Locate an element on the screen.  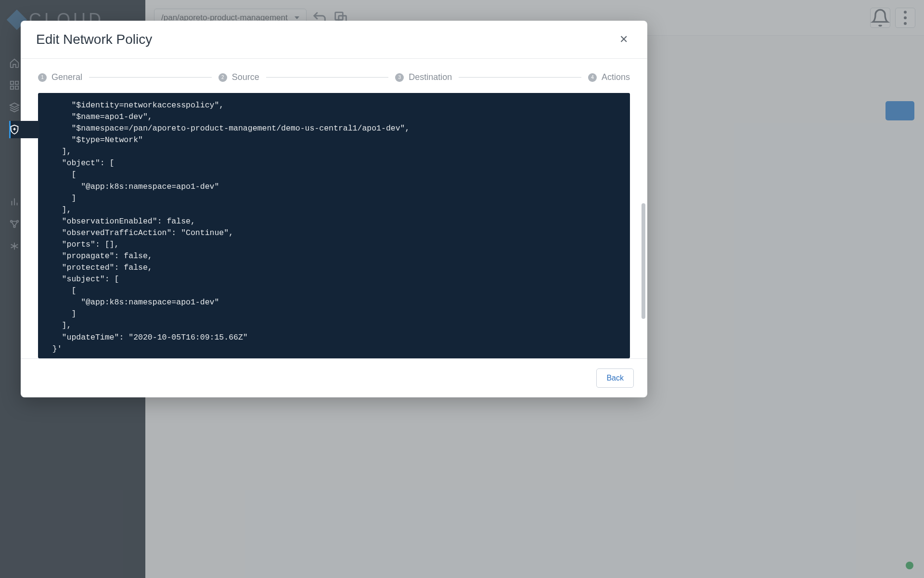
modal-footer: Back is located at coordinates (334, 378).